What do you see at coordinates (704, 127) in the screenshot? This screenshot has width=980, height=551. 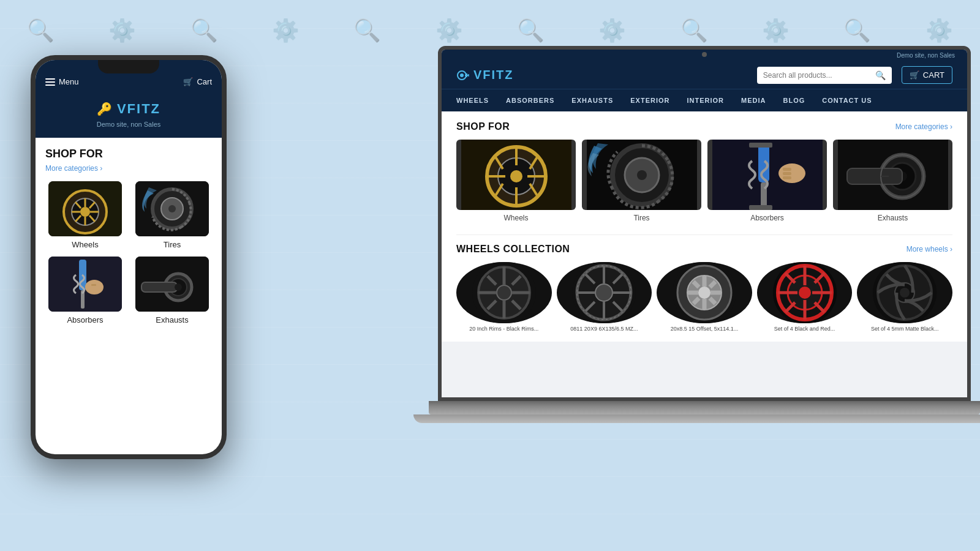 I see `shop-for-header: SHOP FOR More categories ›` at bounding box center [704, 127].